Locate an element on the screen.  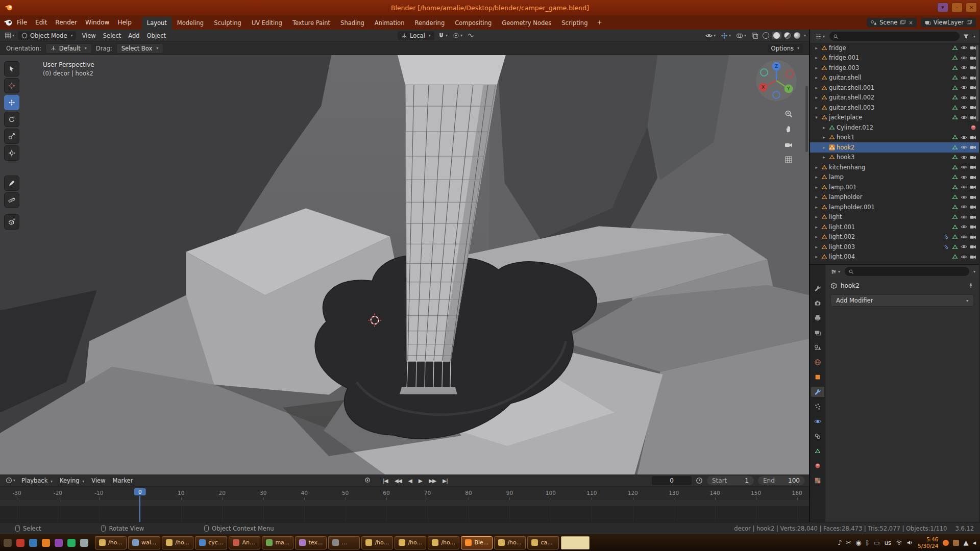
outliner-item-label: guitar.shell.003 is located at coordinates (851, 108).